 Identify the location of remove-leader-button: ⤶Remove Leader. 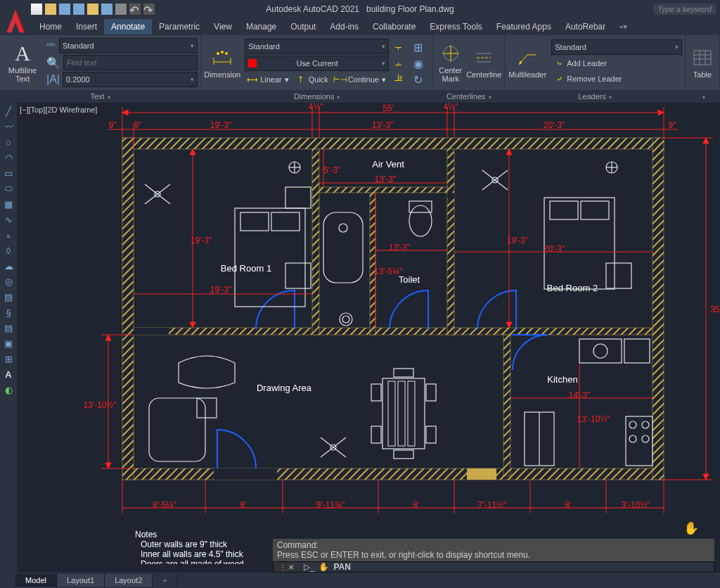
(617, 79).